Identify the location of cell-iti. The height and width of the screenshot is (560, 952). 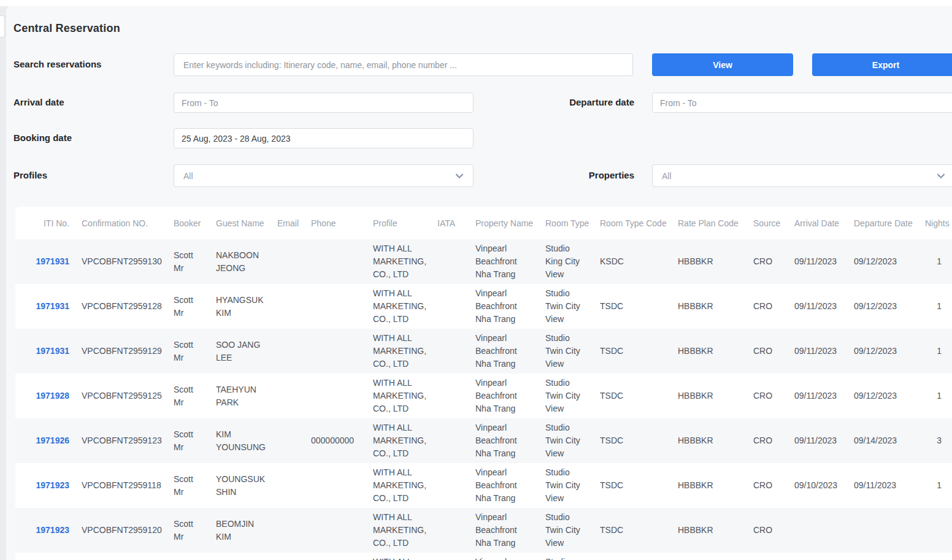
(44, 556).